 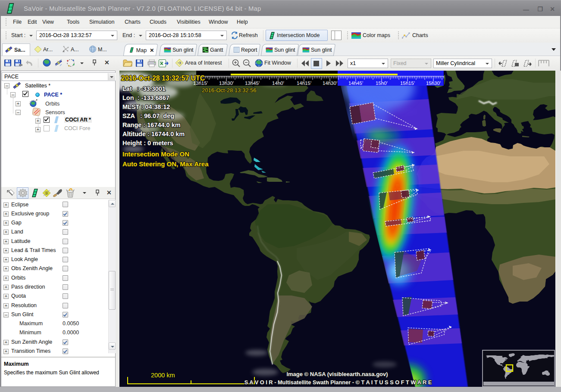 I want to click on svg-text: SZA : 96.07 deg, so click(x=148, y=116).